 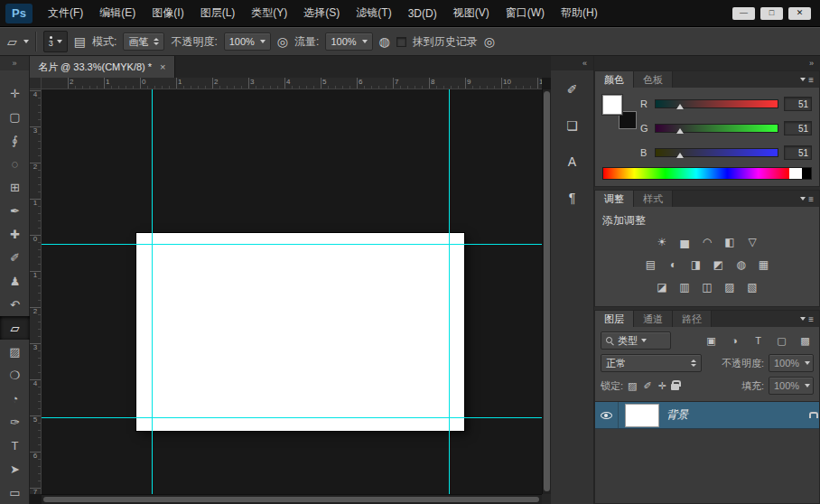 What do you see at coordinates (401, 42) in the screenshot?
I see `erase-to-history-checkbox` at bounding box center [401, 42].